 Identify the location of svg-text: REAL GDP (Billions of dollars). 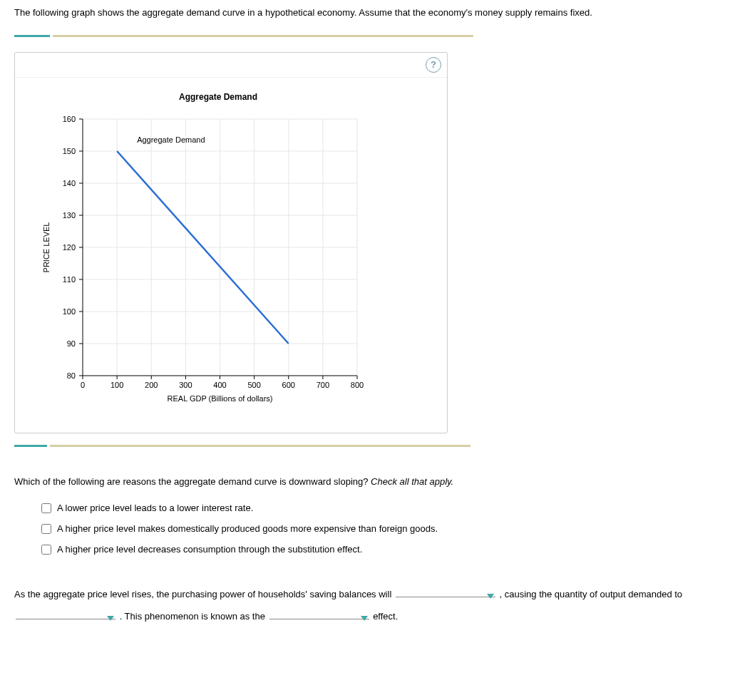
(220, 398).